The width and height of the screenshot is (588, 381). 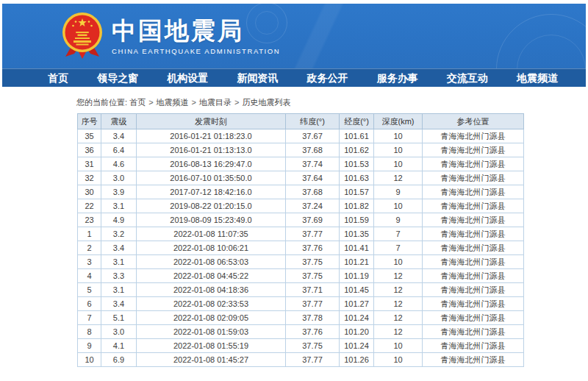 I want to click on table-row: 33.12022-01-08 06:53:0337.75101.2110青海海北…, so click(x=301, y=262).